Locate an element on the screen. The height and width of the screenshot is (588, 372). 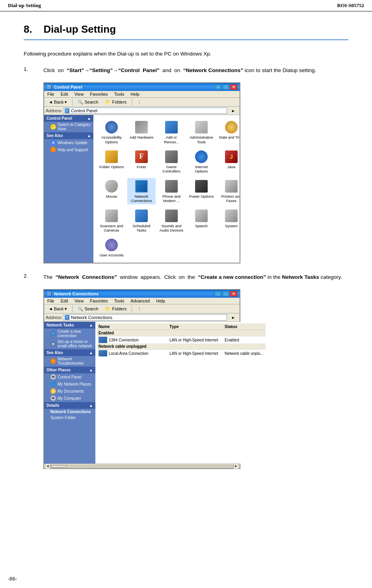
menu-favorites: Favorites is located at coordinates (99, 94).